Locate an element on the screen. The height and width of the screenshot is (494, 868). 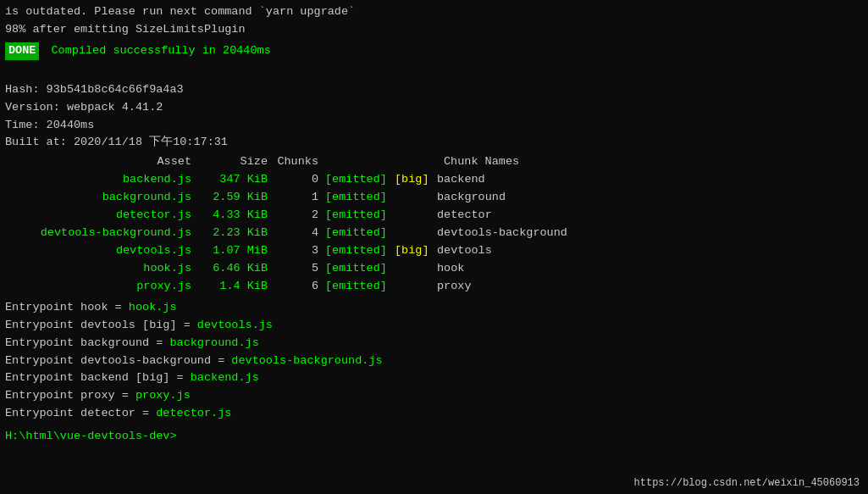
entrypoint-line: Entrypoint hook = hook.js is located at coordinates (434, 308).